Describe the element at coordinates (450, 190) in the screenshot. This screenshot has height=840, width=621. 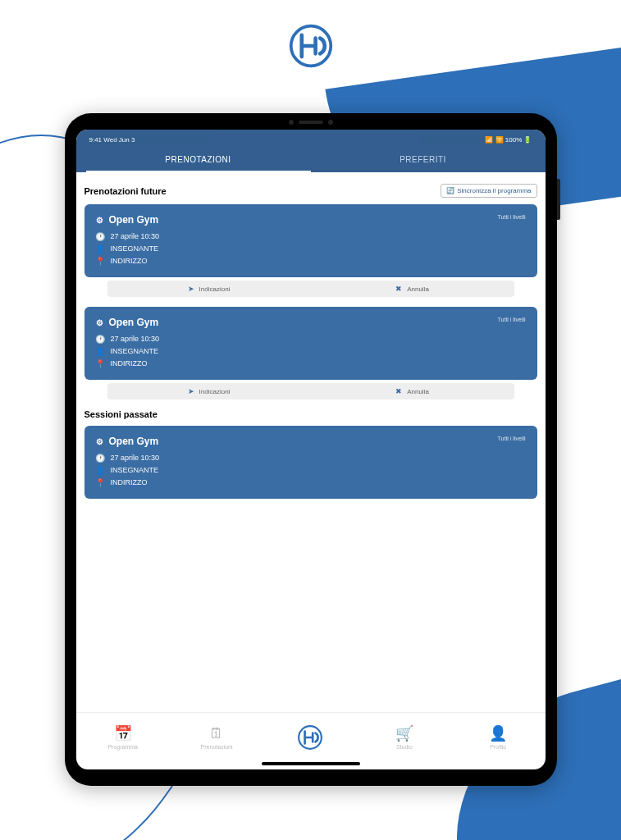
I see `sync-icon: 🔄` at that location.